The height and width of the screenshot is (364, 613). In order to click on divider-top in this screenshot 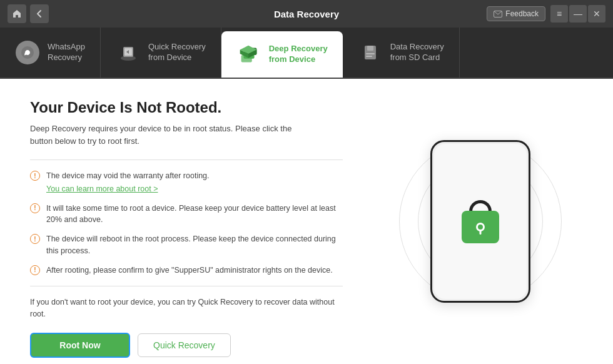, I will do `click(186, 160)`.